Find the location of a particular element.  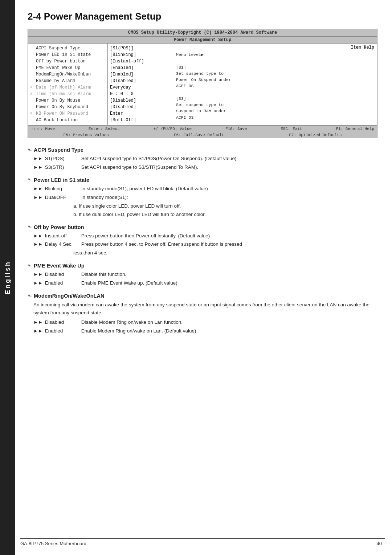

bios-value-row: Enter is located at coordinates (140, 114).